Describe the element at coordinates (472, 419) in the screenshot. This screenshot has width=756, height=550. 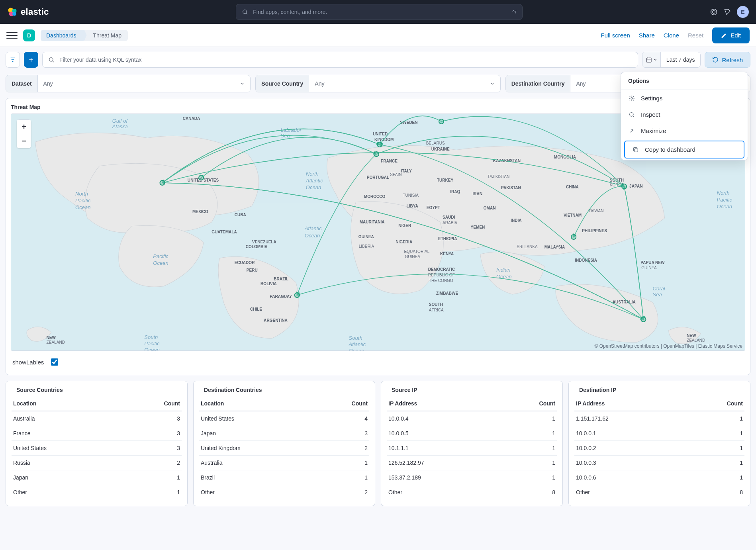
I see `table-row: 10.0.0.41` at that location.